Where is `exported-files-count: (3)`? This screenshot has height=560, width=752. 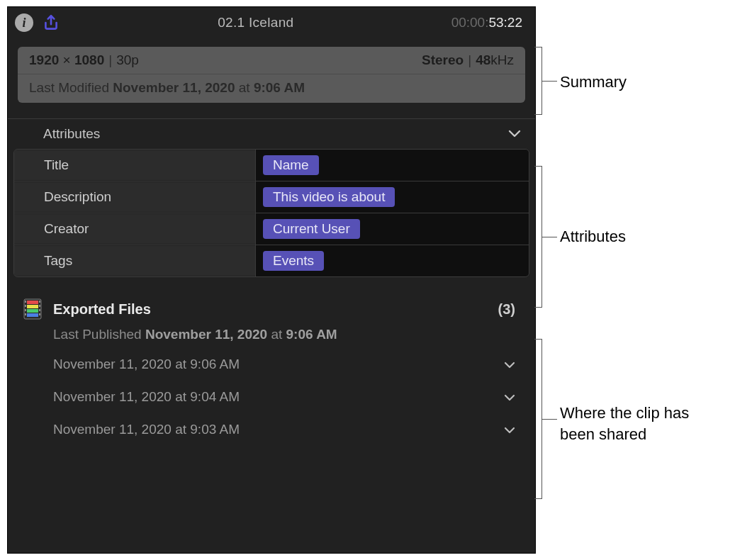
exported-files-count: (3) is located at coordinates (509, 309).